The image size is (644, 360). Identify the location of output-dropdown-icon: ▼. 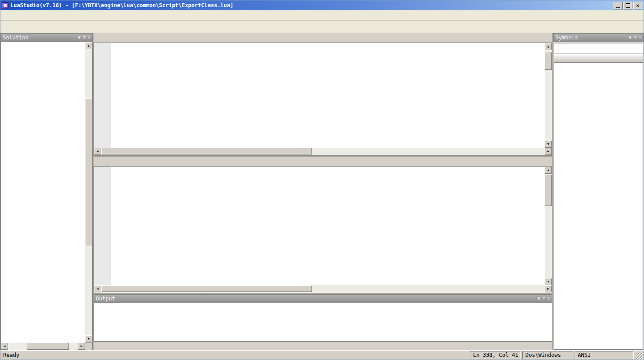
(539, 299).